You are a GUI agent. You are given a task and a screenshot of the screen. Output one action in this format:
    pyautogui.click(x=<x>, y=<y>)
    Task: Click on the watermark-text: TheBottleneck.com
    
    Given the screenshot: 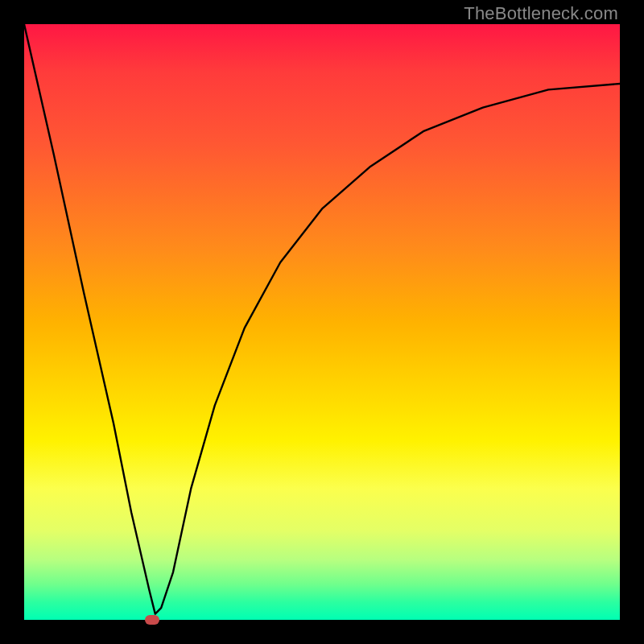 What is the action you would take?
    pyautogui.click(x=541, y=14)
    